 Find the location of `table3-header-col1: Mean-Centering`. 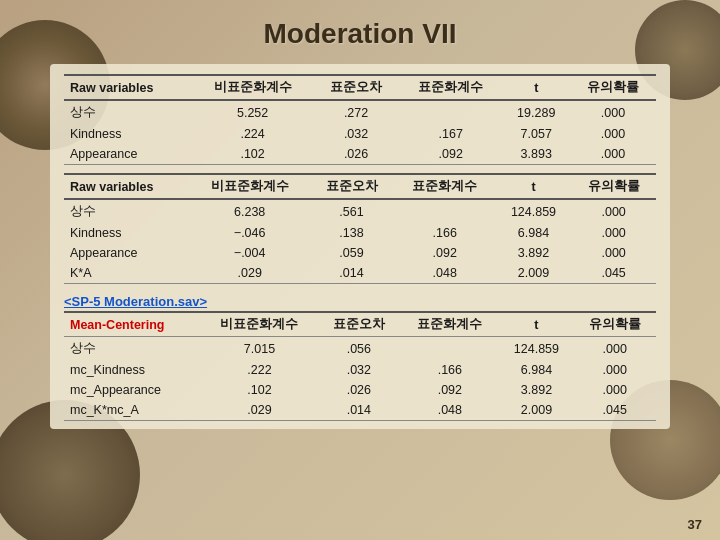

table3-header-col1: Mean-Centering is located at coordinates (132, 324).